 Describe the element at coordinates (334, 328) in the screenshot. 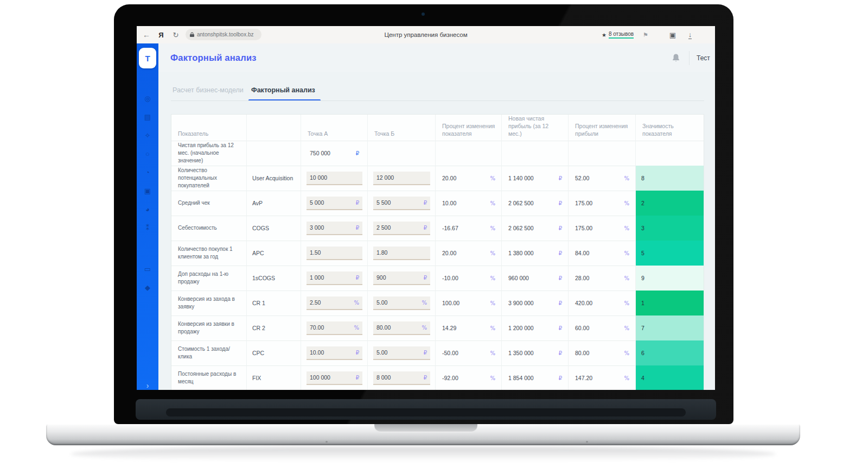

I see `point-a-cell: 70.00%` at that location.